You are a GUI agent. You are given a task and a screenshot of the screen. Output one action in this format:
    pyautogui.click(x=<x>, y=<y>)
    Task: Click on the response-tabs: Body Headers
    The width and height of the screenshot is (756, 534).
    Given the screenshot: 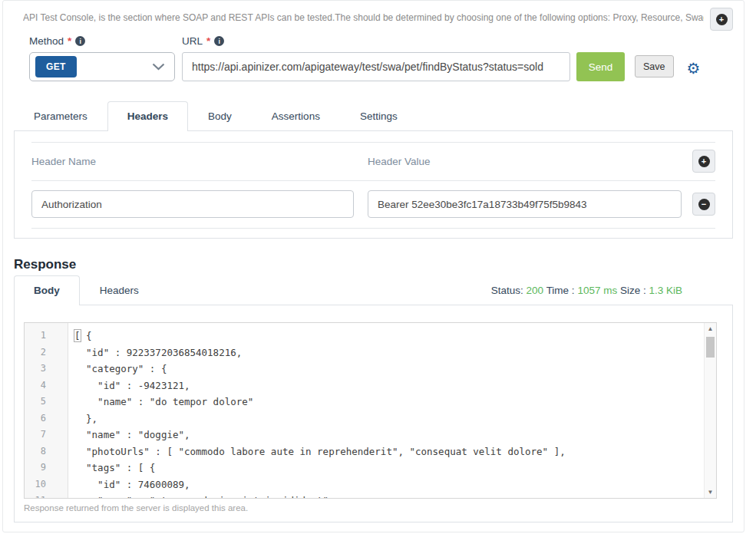 What is the action you would take?
    pyautogui.click(x=86, y=290)
    